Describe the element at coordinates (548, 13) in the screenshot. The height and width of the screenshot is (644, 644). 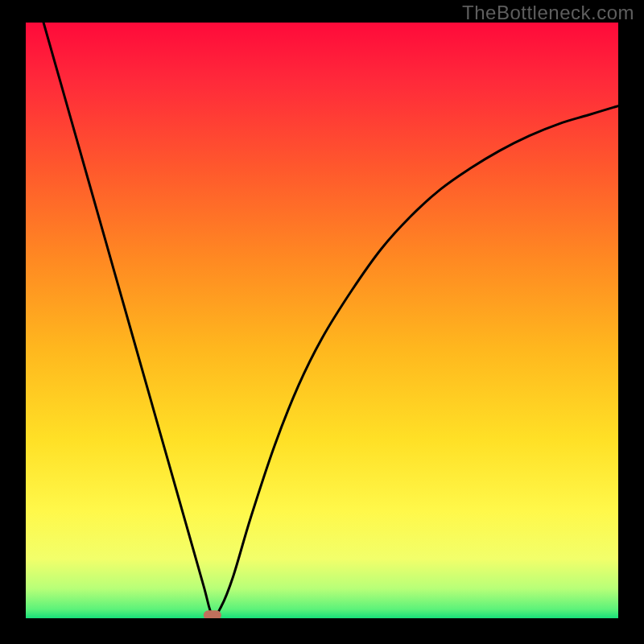
I see `watermark-text: TheBottleneck.com` at that location.